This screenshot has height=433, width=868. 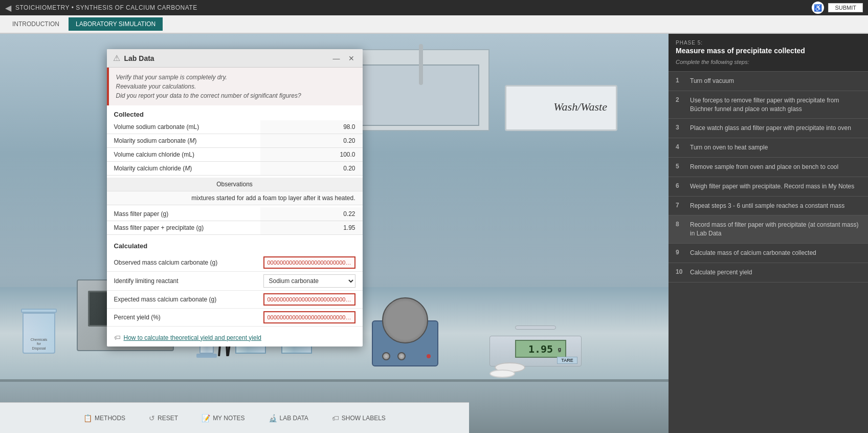 What do you see at coordinates (311, 141) in the screenshot?
I see `col-value: 0.20` at bounding box center [311, 141].